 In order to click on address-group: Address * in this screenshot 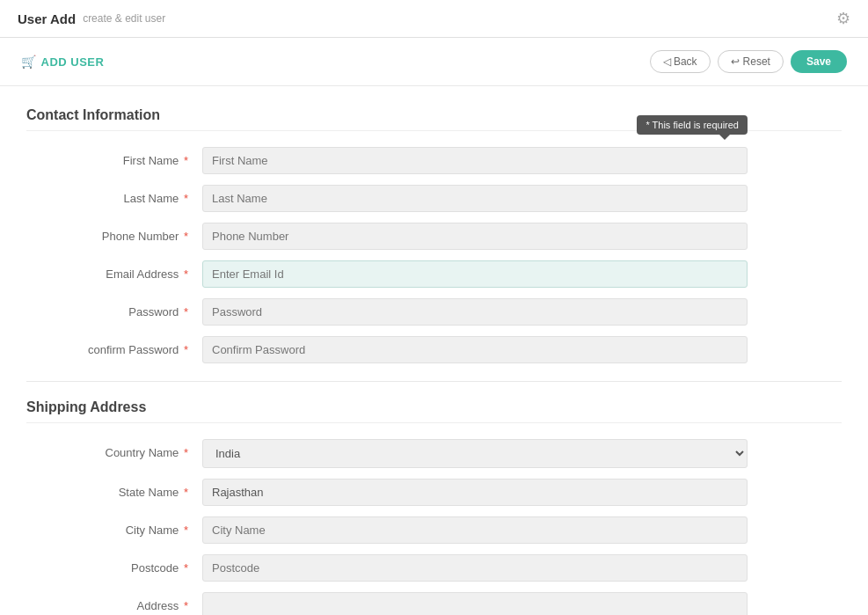, I will do `click(434, 604)`.